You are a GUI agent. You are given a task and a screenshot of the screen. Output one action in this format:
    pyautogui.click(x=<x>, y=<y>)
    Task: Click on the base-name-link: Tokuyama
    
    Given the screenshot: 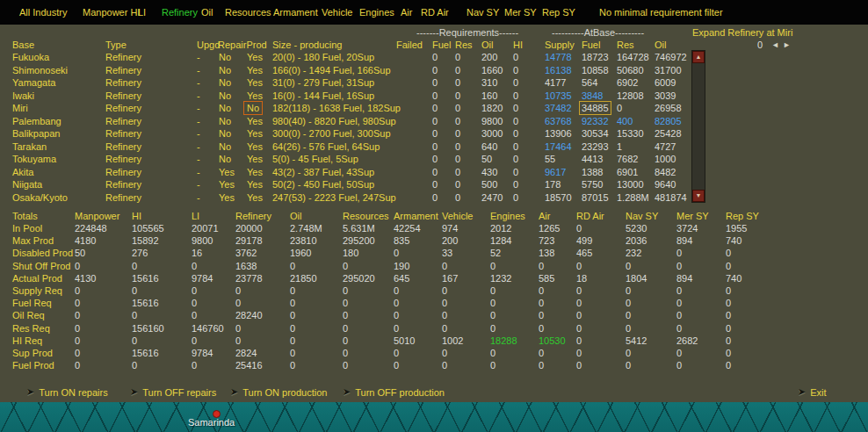 What is the action you would take?
    pyautogui.click(x=34, y=159)
    